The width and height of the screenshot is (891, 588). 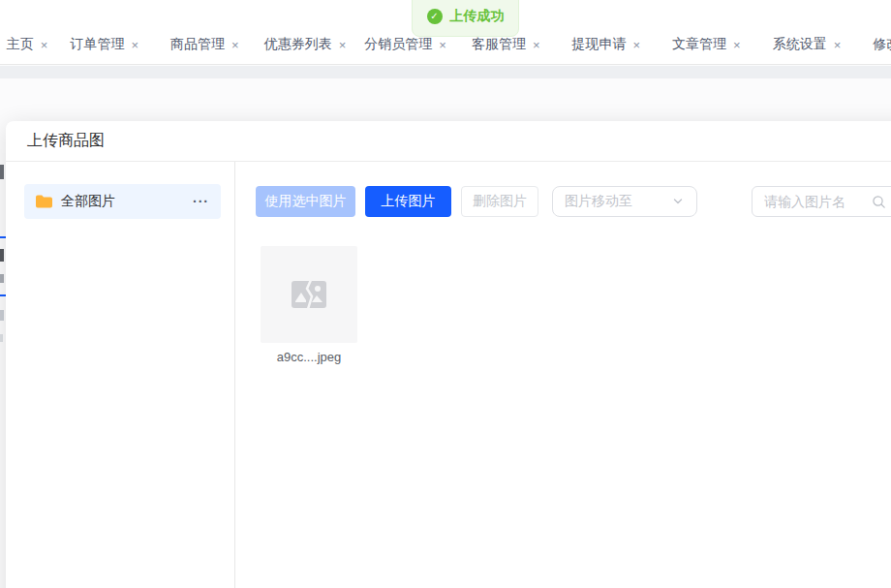 What do you see at coordinates (599, 45) in the screenshot?
I see `tab-label: 提现申请` at bounding box center [599, 45].